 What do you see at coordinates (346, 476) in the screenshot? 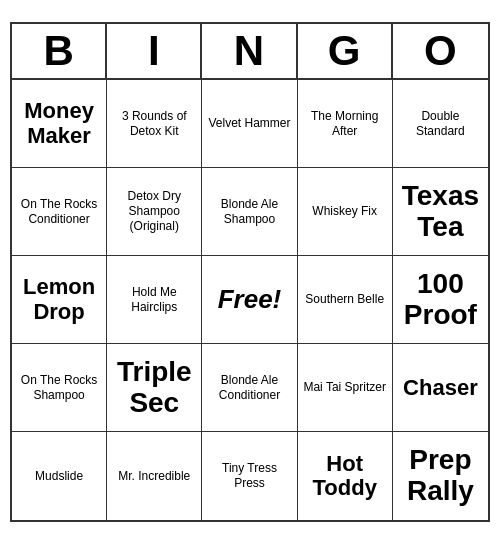
I see `bingo-cell-23: Hot Toddy` at bounding box center [346, 476].